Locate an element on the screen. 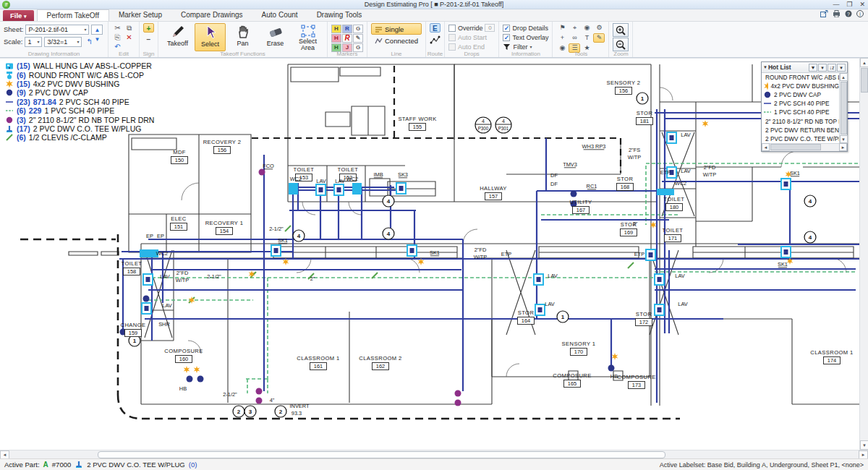 The width and height of the screenshot is (868, 470). scale-value-select: 3/32=1▾ is located at coordinates (63, 42).